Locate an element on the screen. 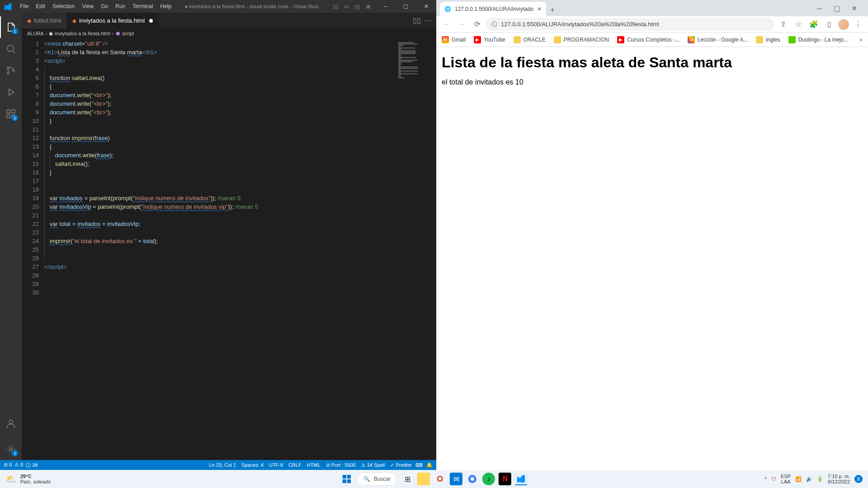  bookmark-item: ▶Cursos Completos -... is located at coordinates (648, 40).